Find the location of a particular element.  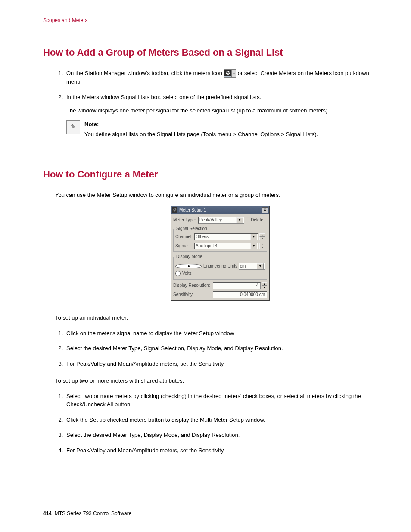

multi-step-3: Select the desired Meter Type, Display M… is located at coordinates (225, 435).